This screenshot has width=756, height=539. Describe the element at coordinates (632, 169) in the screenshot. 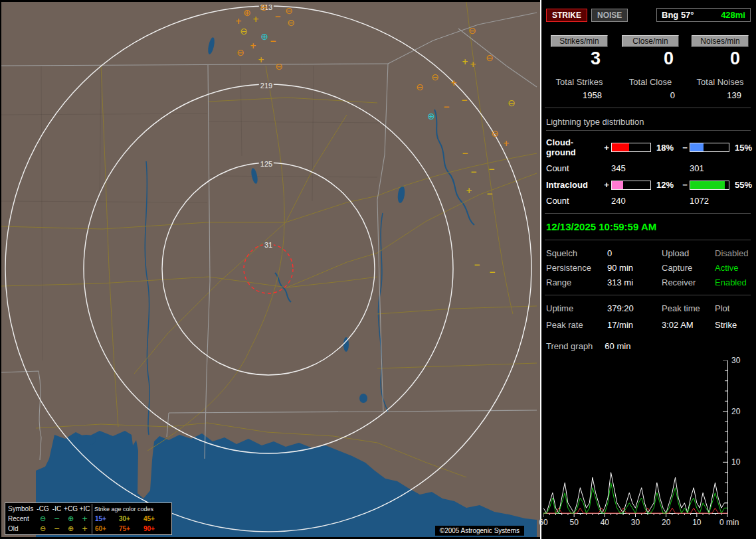

I see `cg-pos-count: 345` at that location.